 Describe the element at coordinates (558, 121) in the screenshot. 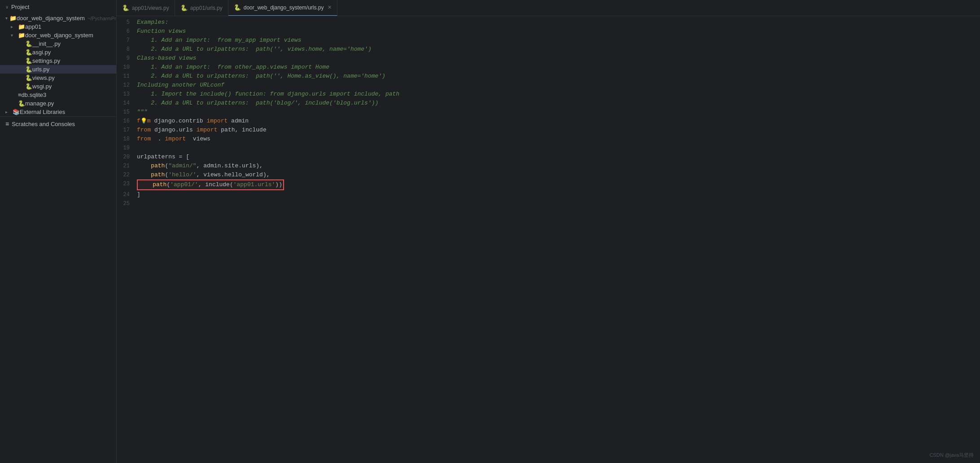

I see `line-content: f💡m django.contrib import admin` at that location.